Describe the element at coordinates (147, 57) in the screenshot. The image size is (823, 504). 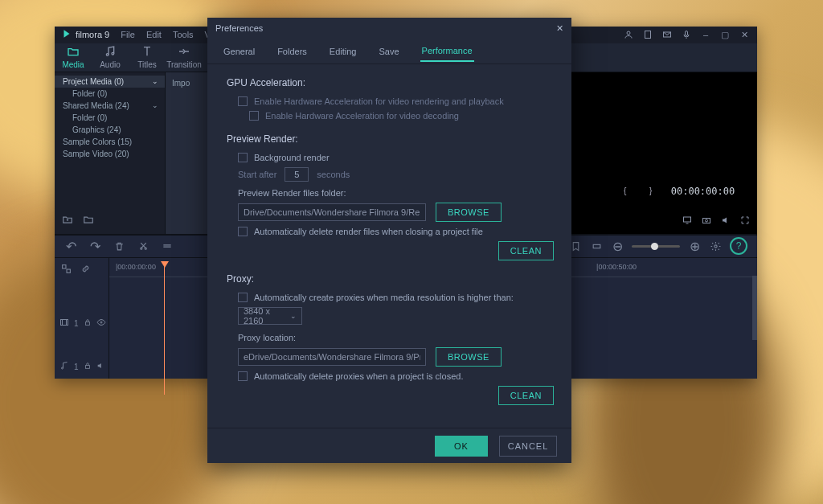
I see `tab-titles: Titles` at that location.